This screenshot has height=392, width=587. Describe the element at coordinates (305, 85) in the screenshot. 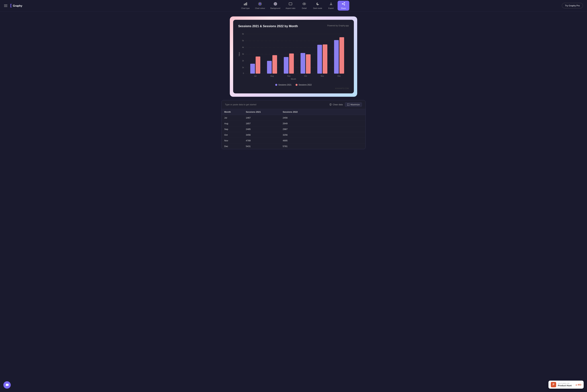

I see `legend-label-2022: Sessions 2022` at that location.